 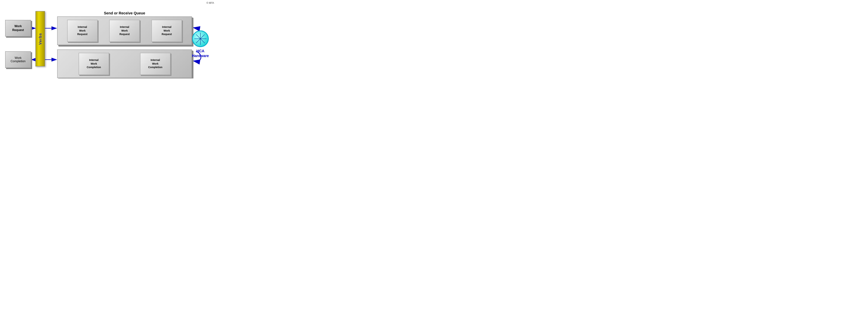 What do you see at coordinates (40, 39) in the screenshot?
I see `verbs-bar: Verbs` at bounding box center [40, 39].